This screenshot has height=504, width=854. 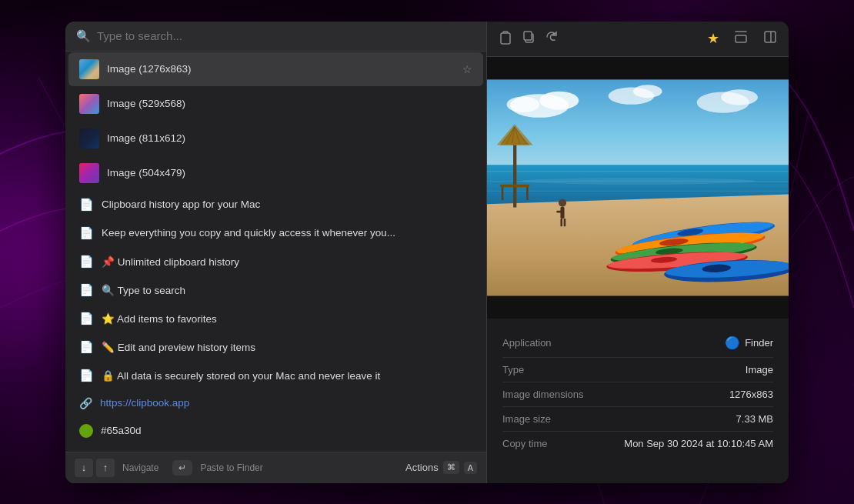 I want to click on type-label: Type, so click(x=556, y=369).